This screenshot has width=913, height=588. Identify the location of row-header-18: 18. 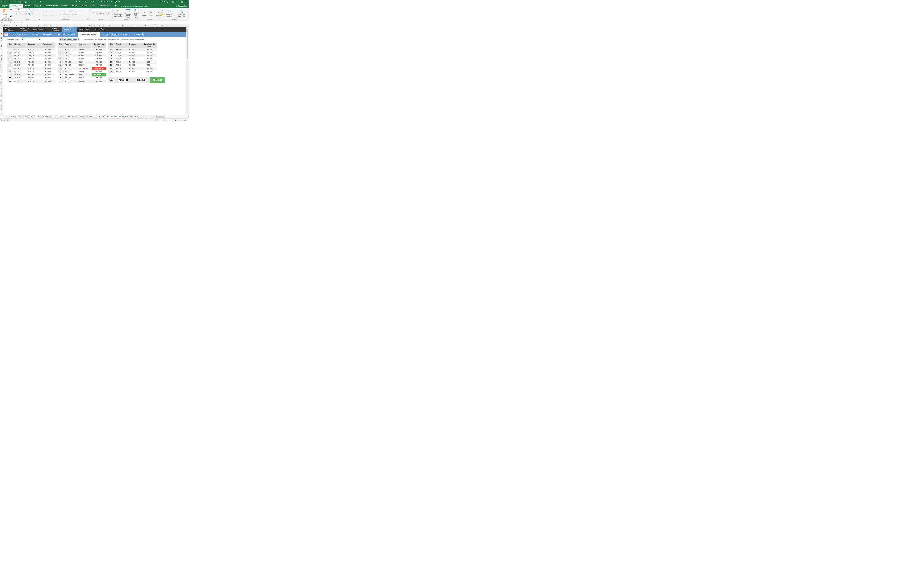
(2, 89).